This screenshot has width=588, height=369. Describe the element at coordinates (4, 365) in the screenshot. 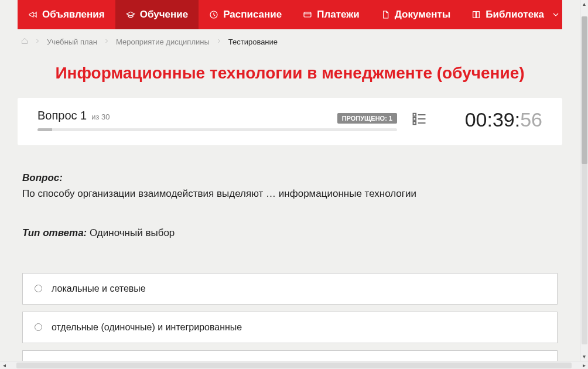

I see `scroll-left-arrow: ◂` at that location.